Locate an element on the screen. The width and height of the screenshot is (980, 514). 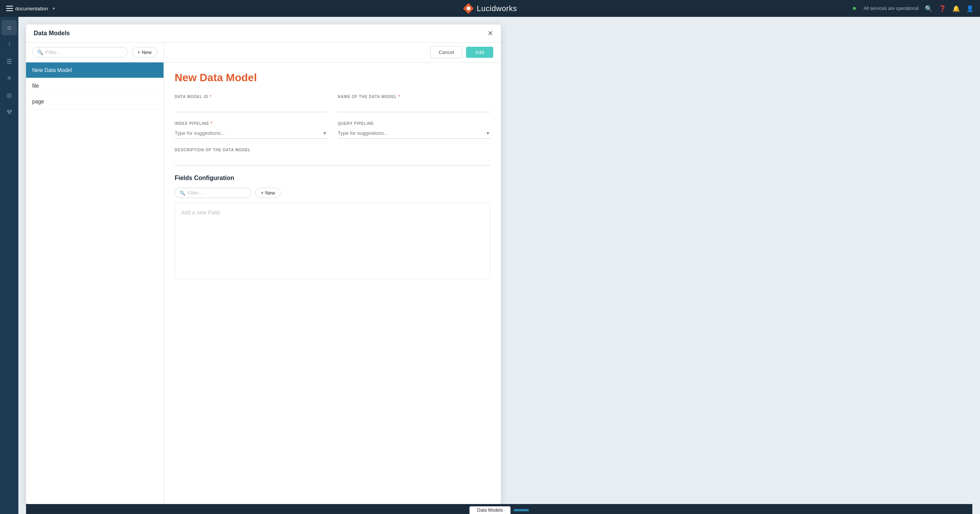
fields-new-label: + New is located at coordinates (268, 193).